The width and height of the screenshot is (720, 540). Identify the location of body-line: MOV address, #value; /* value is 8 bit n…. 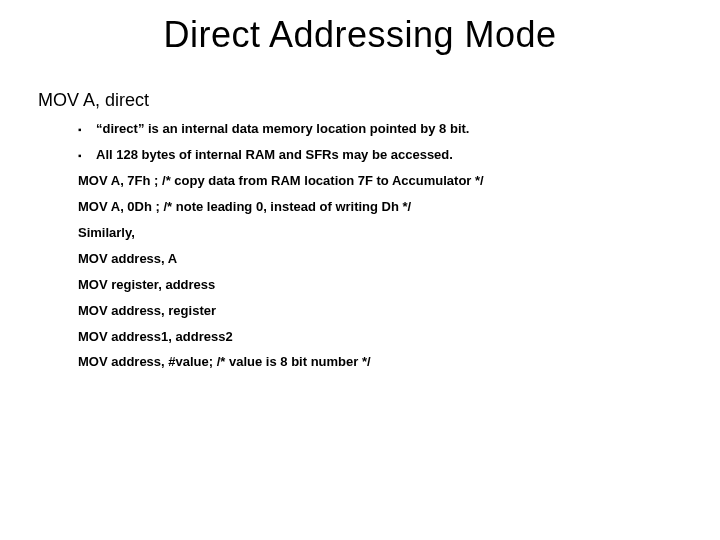
(379, 362).